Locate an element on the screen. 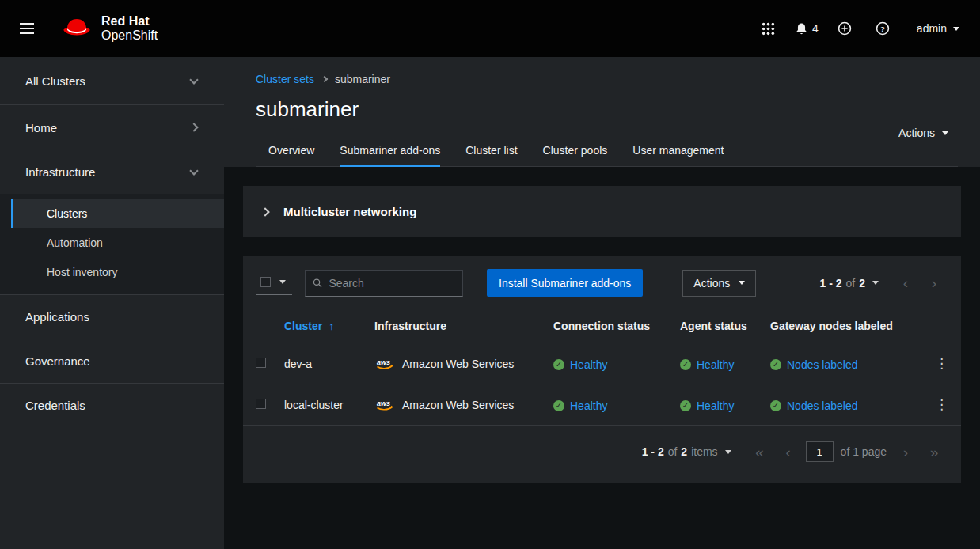  search-icon is located at coordinates (317, 283).